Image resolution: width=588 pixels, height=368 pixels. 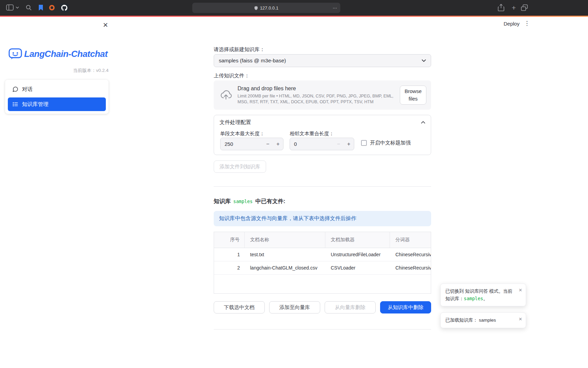 I want to click on delete-from-vectorstore-button: 从向量库删除, so click(x=350, y=307).